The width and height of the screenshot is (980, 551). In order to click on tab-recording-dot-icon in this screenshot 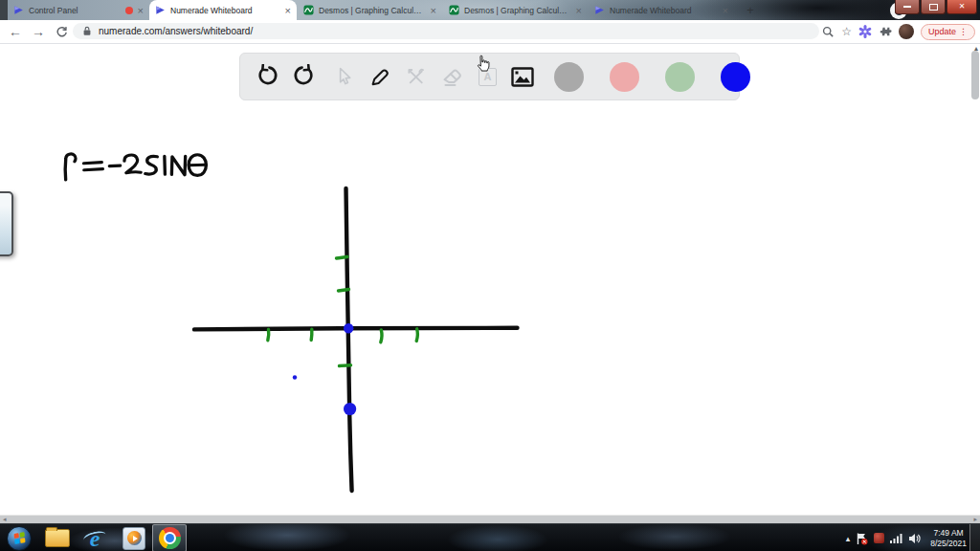, I will do `click(129, 11)`.